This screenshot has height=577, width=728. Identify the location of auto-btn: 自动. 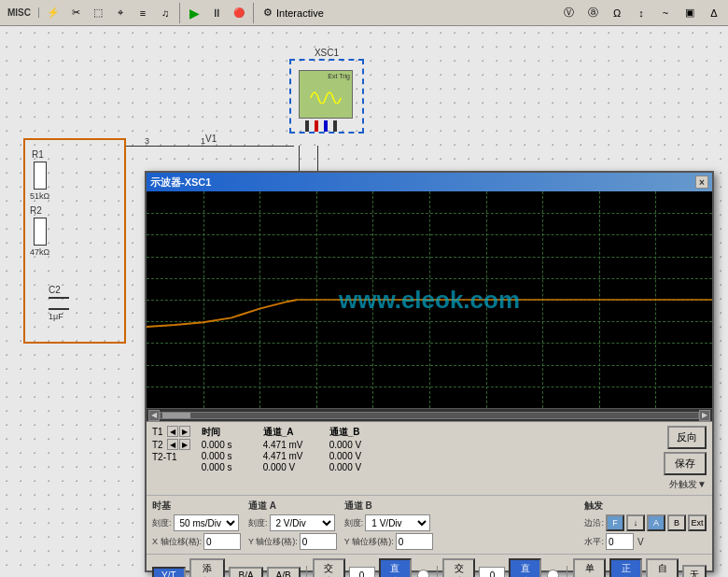
(663, 568).